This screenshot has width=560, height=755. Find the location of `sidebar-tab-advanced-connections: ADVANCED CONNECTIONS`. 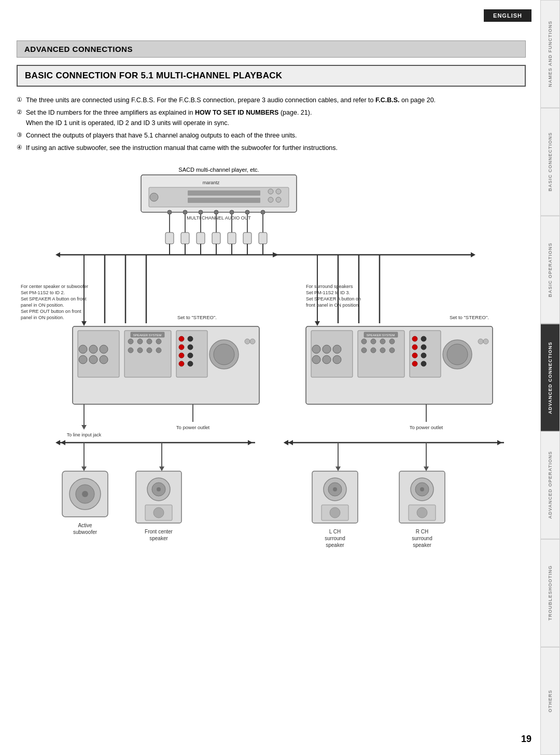

sidebar-tab-advanced-connections: ADVANCED CONNECTIONS is located at coordinates (550, 378).